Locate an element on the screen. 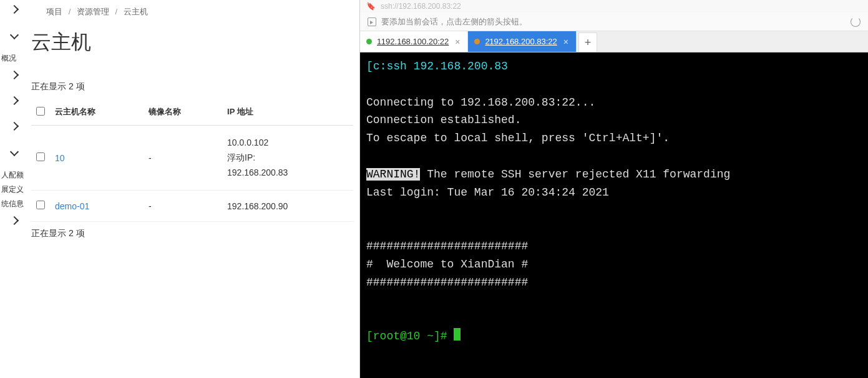  terminal-tab: 2 192.168.200.83:22 × is located at coordinates (522, 41).